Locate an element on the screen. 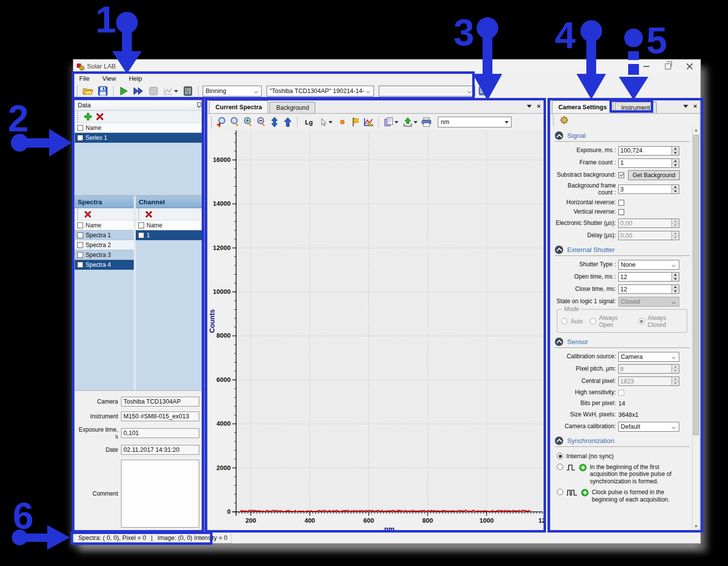 The width and height of the screenshot is (728, 566). zoom-window-button is located at coordinates (235, 122).